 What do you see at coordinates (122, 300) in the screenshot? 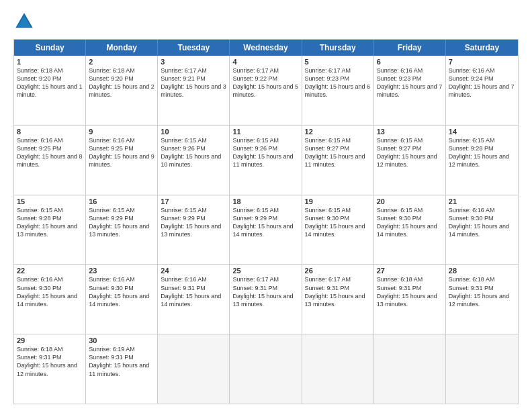
I see `calendar-cell: 23 Sunrise: 6:16 AM Sunset: 9:30 PM Dayl…` at bounding box center [122, 300].